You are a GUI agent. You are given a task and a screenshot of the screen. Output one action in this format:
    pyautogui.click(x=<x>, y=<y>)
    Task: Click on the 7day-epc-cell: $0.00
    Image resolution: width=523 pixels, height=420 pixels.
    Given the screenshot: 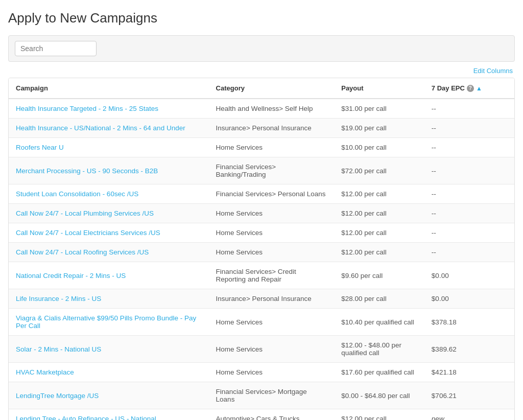 What is the action you would take?
    pyautogui.click(x=457, y=276)
    